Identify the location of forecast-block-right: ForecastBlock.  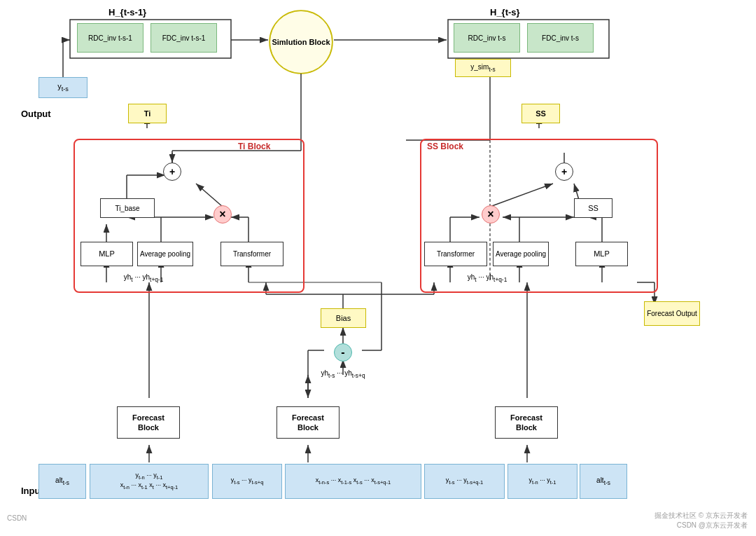
(526, 422).